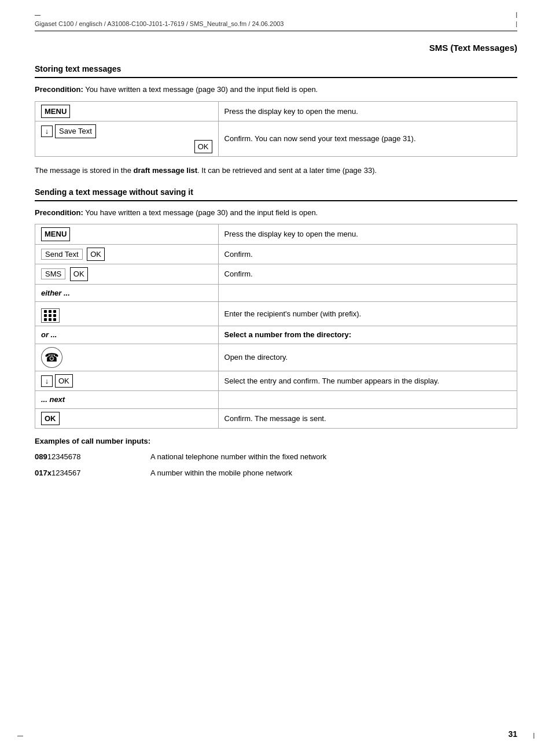 The height and width of the screenshot is (756, 552). Describe the element at coordinates (159, 24) in the screenshot. I see `header-text: Gigaset C100 / englisch / A31008-C100-J1…` at that location.